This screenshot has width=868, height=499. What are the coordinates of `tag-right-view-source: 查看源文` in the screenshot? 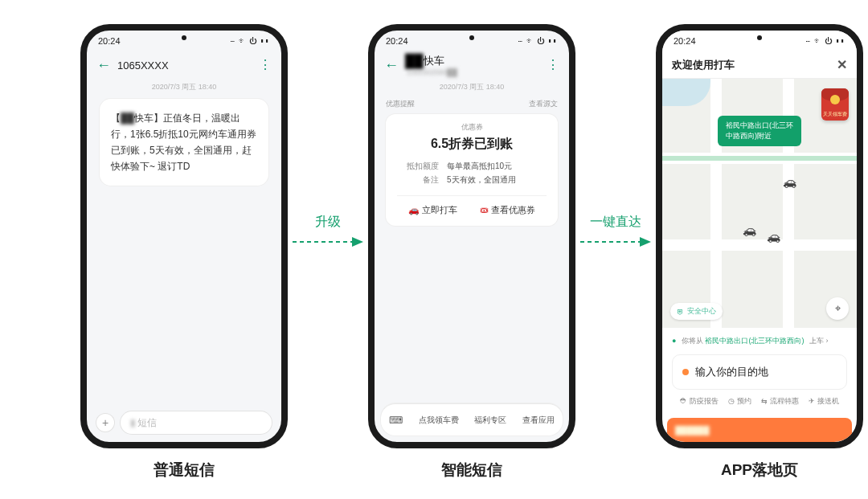 It's located at (543, 104).